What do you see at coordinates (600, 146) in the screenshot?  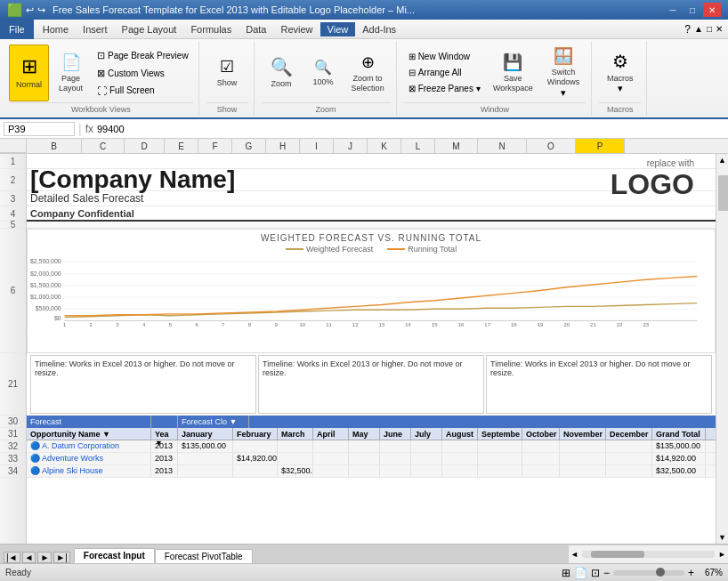 I see `col-header-p: P` at bounding box center [600, 146].